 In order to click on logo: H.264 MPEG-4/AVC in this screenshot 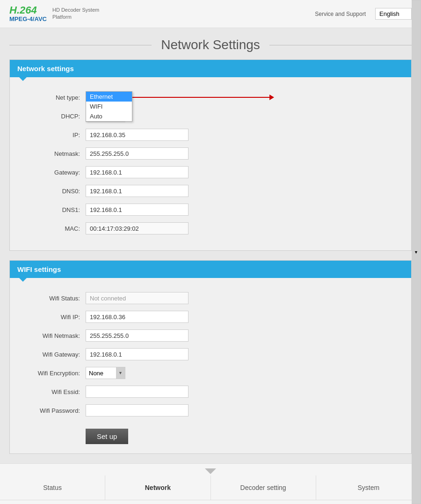, I will do `click(28, 14)`.